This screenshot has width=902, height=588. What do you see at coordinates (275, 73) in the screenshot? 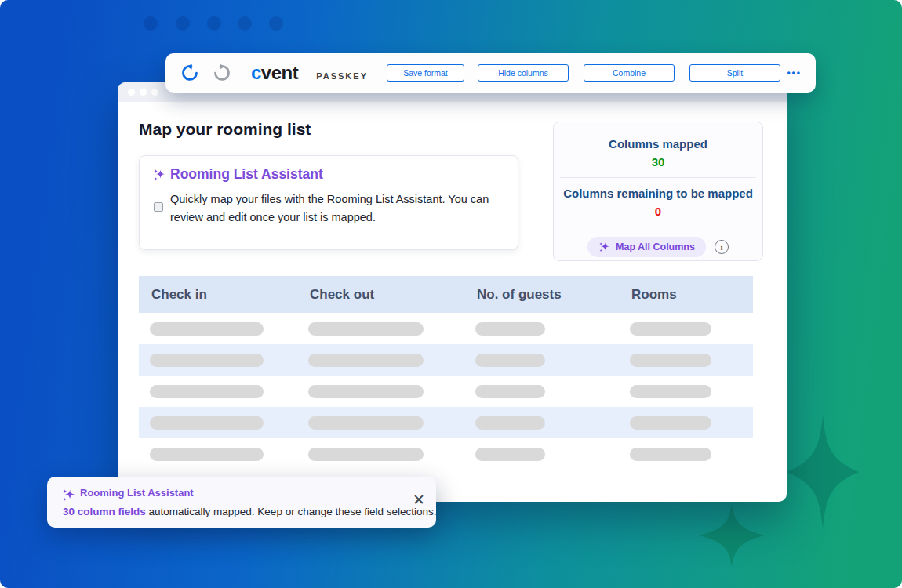
I see `cvent-logo: cvent` at bounding box center [275, 73].